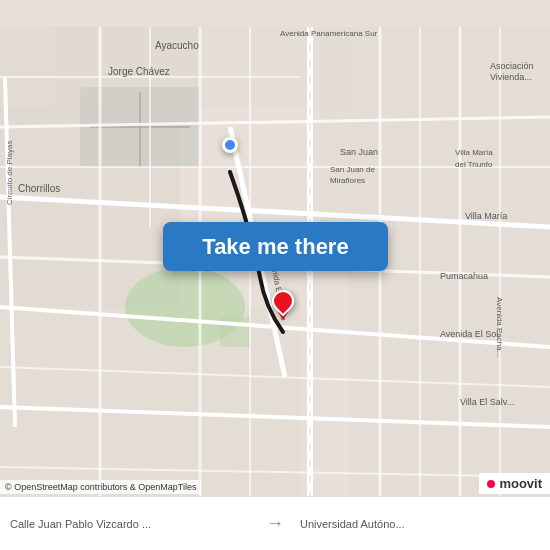 The width and height of the screenshot is (550, 550). I want to click on svg-text: Circuito de Playas, so click(10, 173).